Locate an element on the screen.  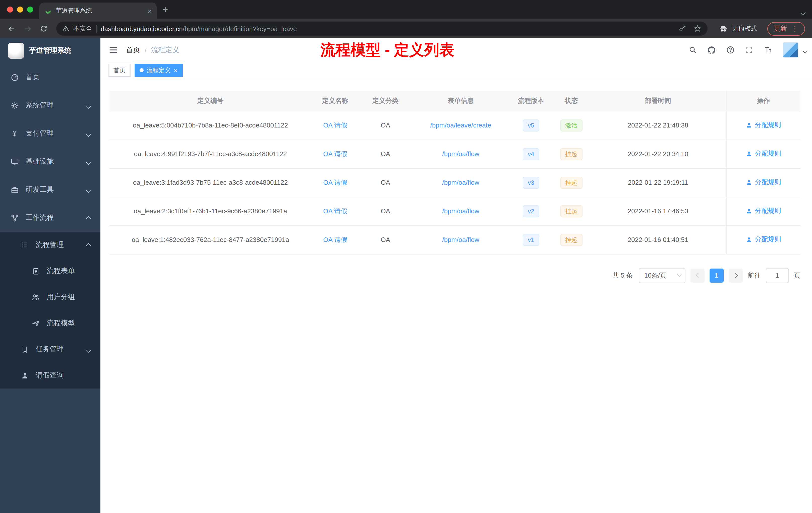
active-dot is located at coordinates (142, 70).